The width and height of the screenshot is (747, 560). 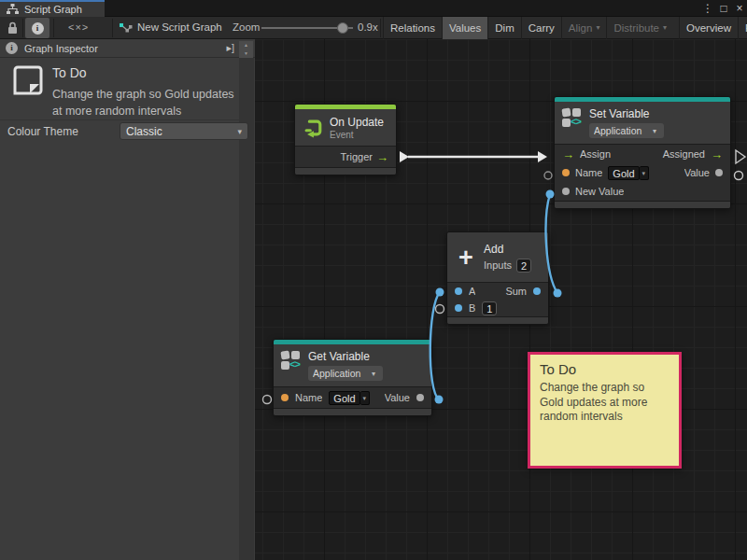 What do you see at coordinates (642, 153) in the screenshot?
I see `node-set-variable: <> Set Variable Application ▾ → Assign A…` at bounding box center [642, 153].